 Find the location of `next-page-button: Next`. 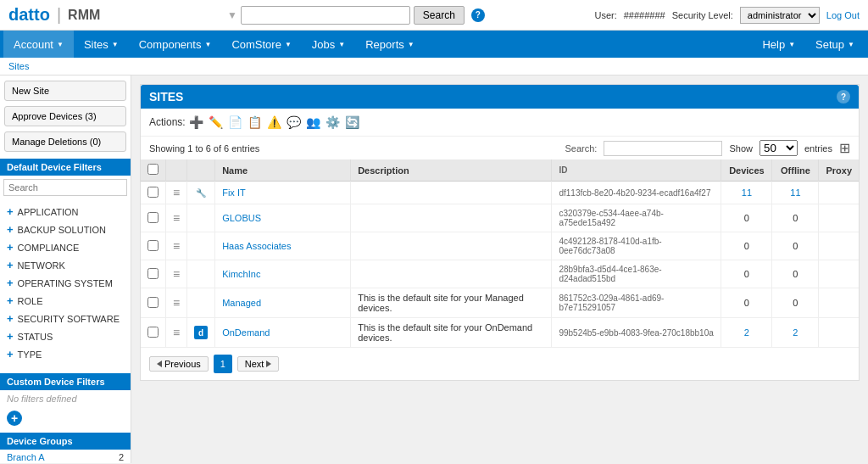

next-page-button: Next is located at coordinates (259, 364).